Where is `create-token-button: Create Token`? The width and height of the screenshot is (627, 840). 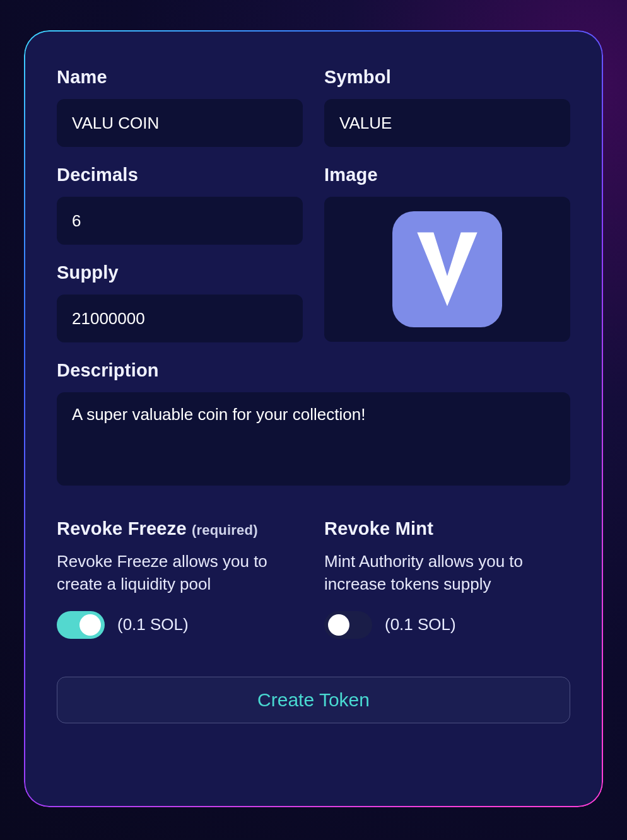 create-token-button: Create Token is located at coordinates (314, 700).